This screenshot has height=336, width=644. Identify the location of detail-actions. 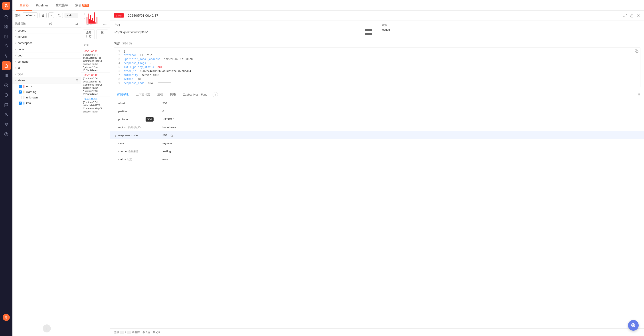
(632, 16).